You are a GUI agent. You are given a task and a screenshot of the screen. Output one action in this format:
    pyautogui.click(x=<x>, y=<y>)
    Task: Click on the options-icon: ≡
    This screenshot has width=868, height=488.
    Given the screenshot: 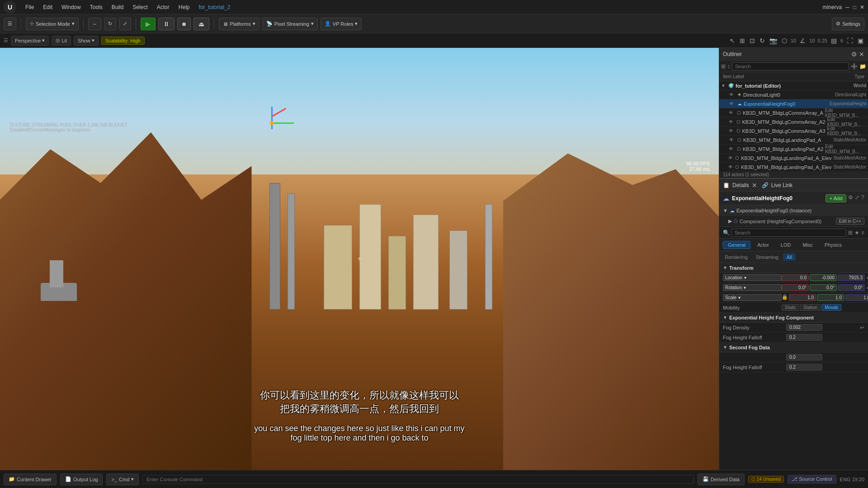 What is the action you would take?
    pyautogui.click(x=863, y=233)
    